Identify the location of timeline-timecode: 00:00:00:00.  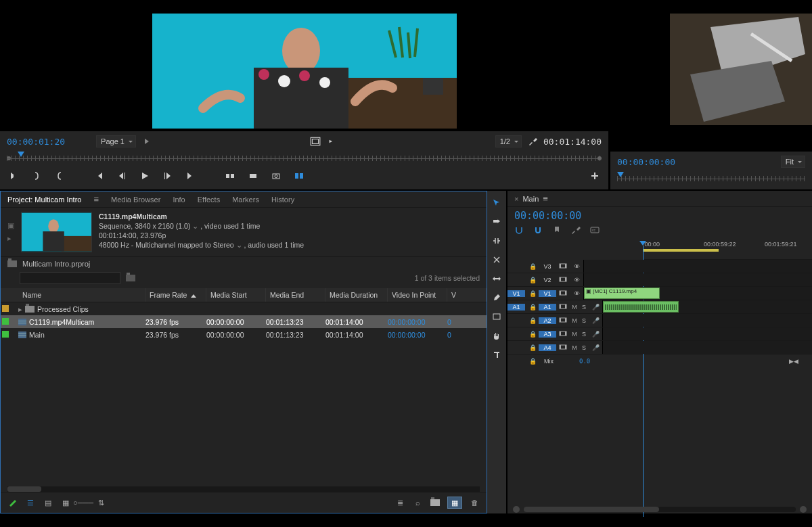
(548, 216).